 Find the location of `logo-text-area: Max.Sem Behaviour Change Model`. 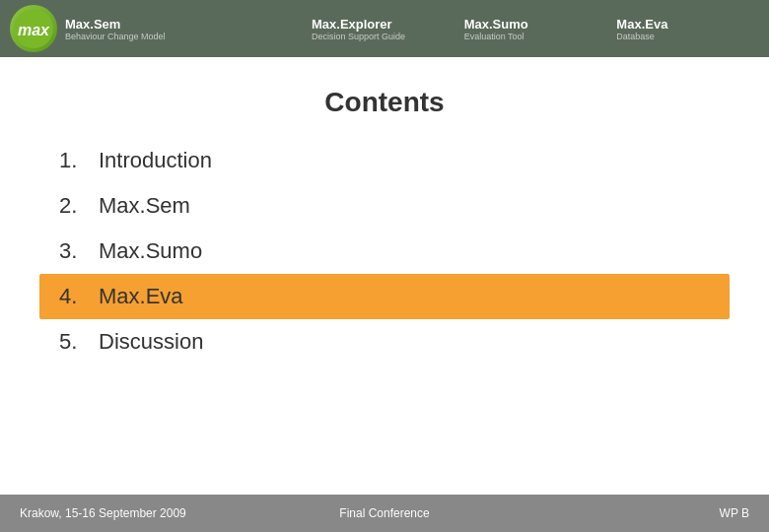

logo-text-area: Max.Sem Behaviour Change Model is located at coordinates (115, 30).